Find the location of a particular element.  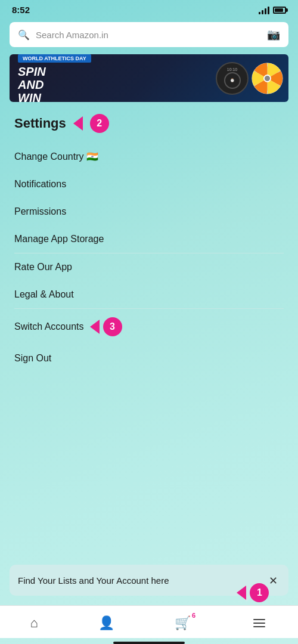

cart-icon: 🛒 is located at coordinates (182, 623).